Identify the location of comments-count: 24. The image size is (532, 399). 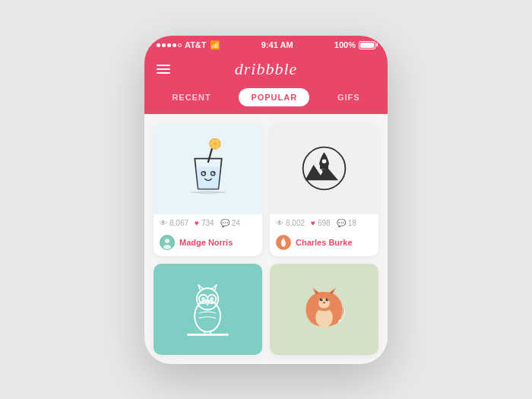
(236, 223).